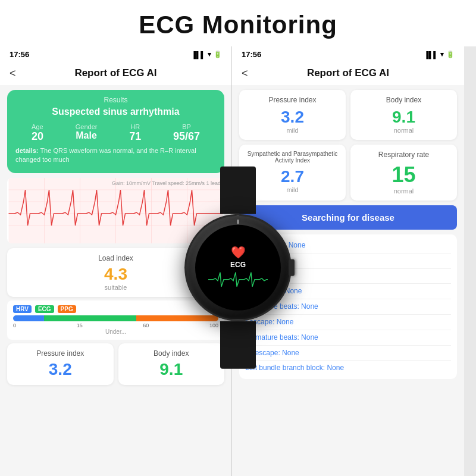 The image size is (476, 476). What do you see at coordinates (115, 73) in the screenshot?
I see `left-header: < Report of ECG AI` at bounding box center [115, 73].